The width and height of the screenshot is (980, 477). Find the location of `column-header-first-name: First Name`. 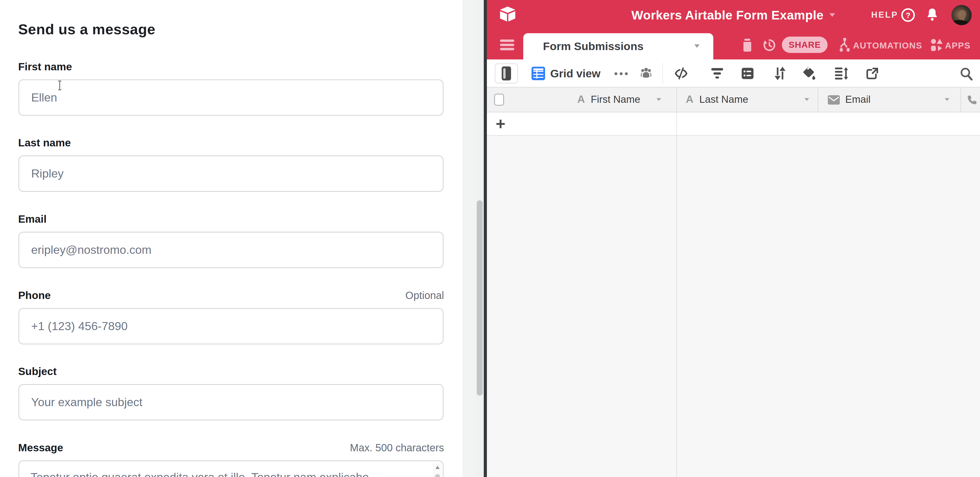

column-header-first-name: First Name is located at coordinates (616, 100).